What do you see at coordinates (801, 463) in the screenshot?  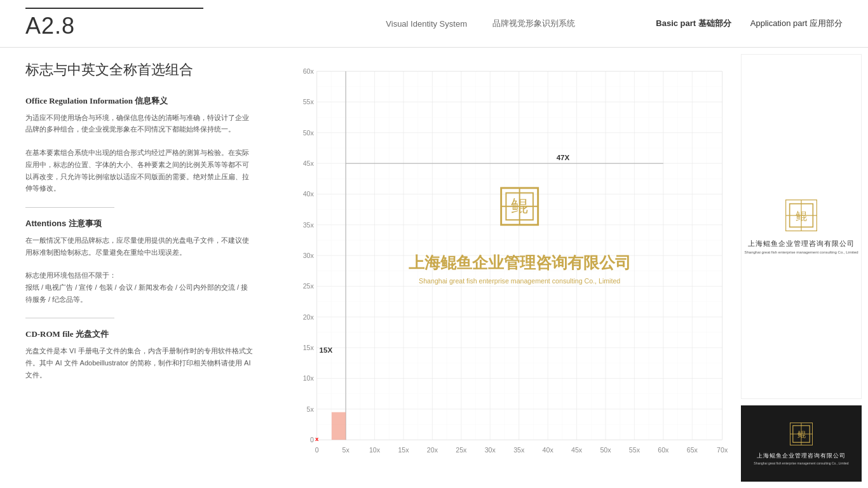 I see `logo-en-name-black-card: Shanghai great fish enterprise managemen…` at bounding box center [801, 463].